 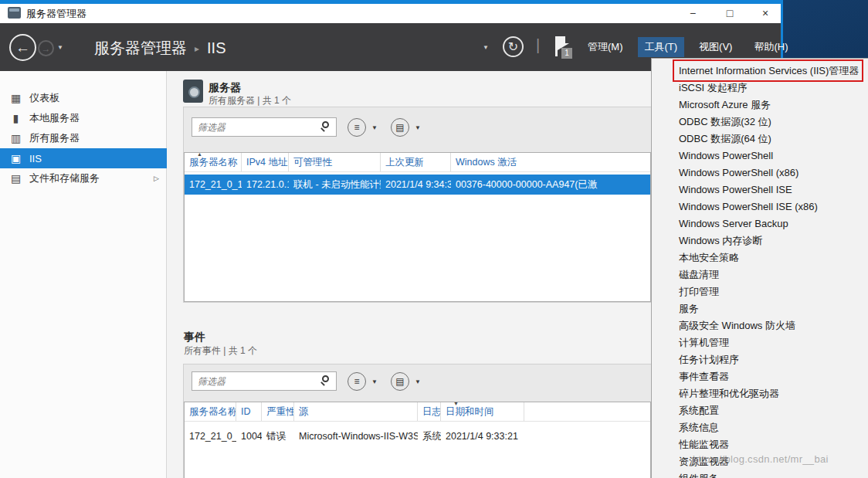 What do you see at coordinates (551, 162) in the screenshot?
I see `column-header: Windows 激活` at bounding box center [551, 162].